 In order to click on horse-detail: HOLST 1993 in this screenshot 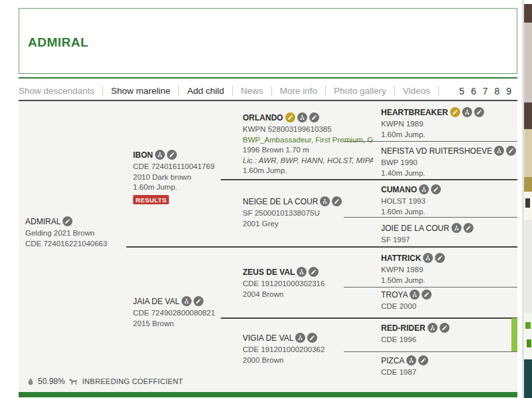, I will do `click(411, 202)`.